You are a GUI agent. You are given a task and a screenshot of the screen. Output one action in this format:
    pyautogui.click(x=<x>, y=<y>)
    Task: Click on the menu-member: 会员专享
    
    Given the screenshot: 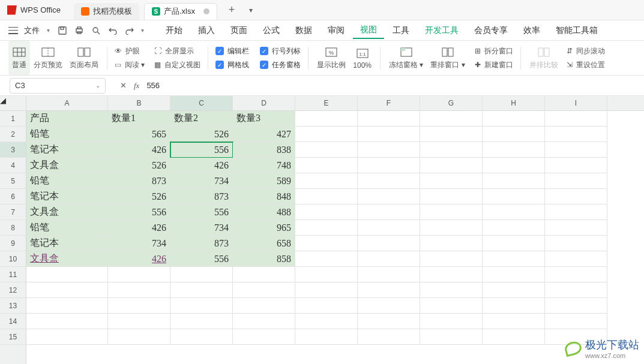 What is the action you would take?
    pyautogui.click(x=491, y=31)
    